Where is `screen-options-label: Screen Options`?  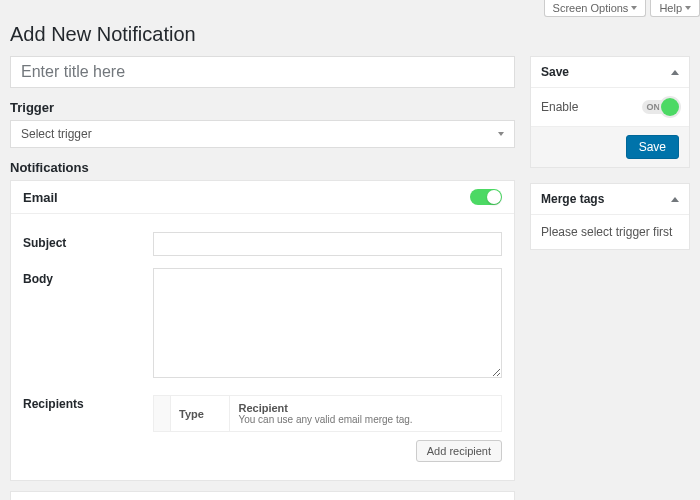
screen-options-label: Screen Options is located at coordinates (591, 8).